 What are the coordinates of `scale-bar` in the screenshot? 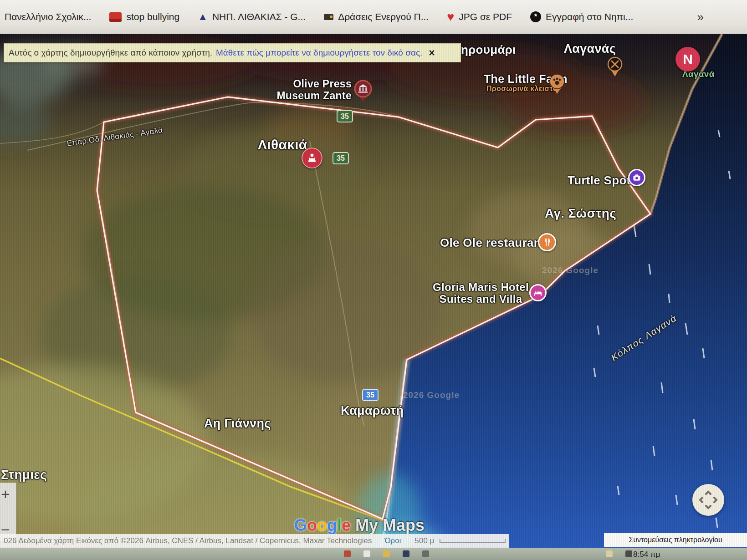 It's located at (473, 541).